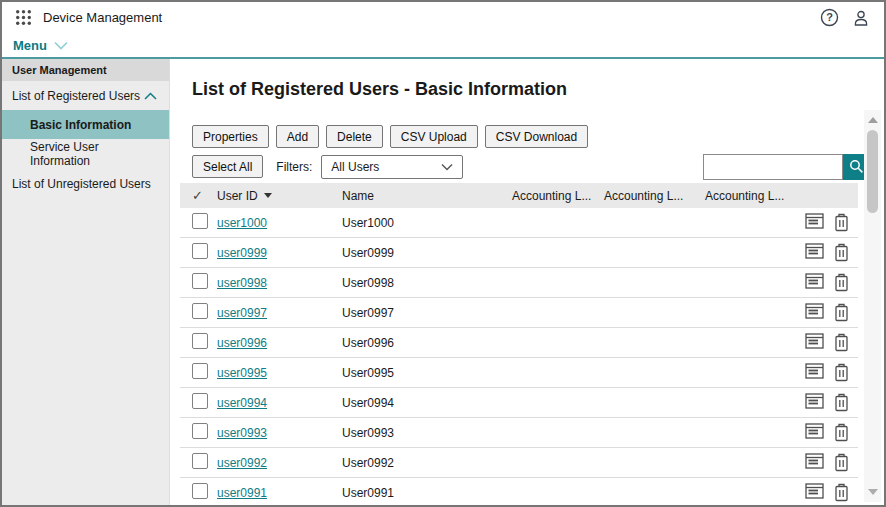 The image size is (886, 507). Describe the element at coordinates (242, 433) in the screenshot. I see `user-id-link: user0993` at that location.